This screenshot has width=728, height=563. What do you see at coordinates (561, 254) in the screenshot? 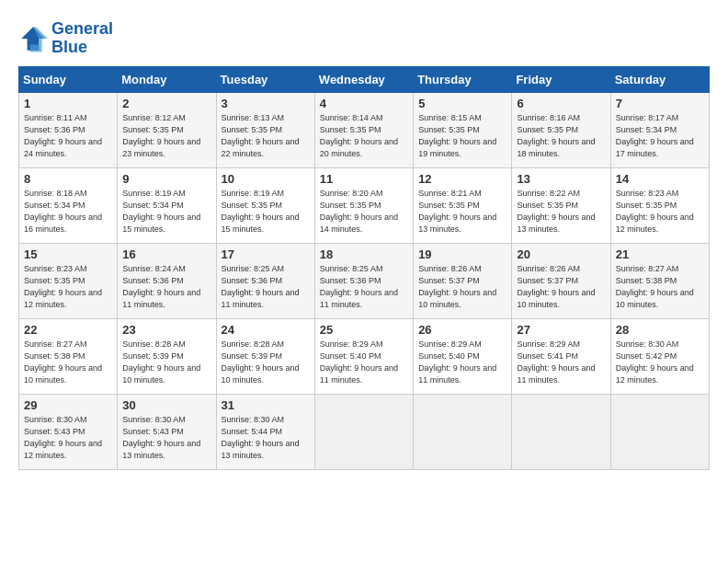
I see `day-number: 20` at bounding box center [561, 254].